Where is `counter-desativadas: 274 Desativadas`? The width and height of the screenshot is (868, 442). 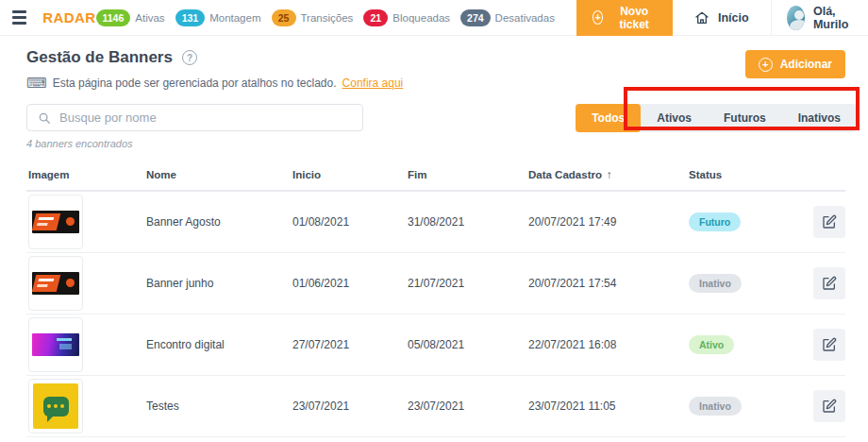
counter-desativadas: 274 Desativadas is located at coordinates (508, 18).